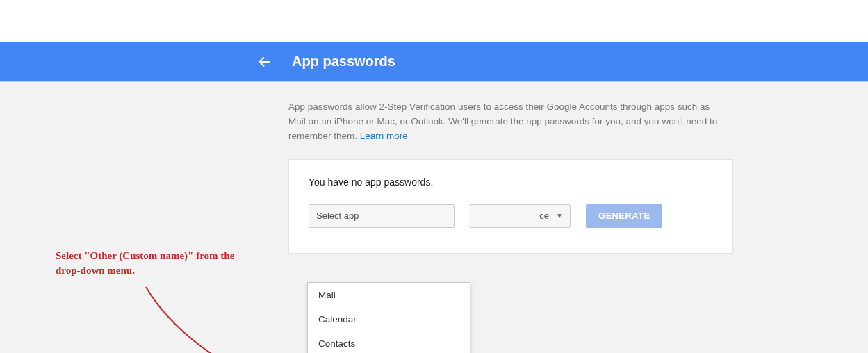 Image resolution: width=868 pixels, height=353 pixels. Describe the element at coordinates (503, 121) in the screenshot. I see `description-body: App passwords allow 2-Step Verification …` at that location.